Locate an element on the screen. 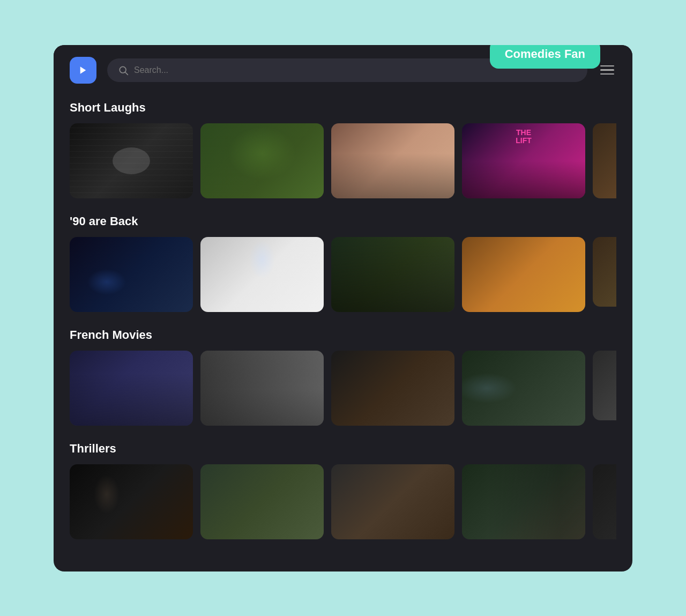 The image size is (686, 616). section-title-thrillers: Thrillers is located at coordinates (343, 449).